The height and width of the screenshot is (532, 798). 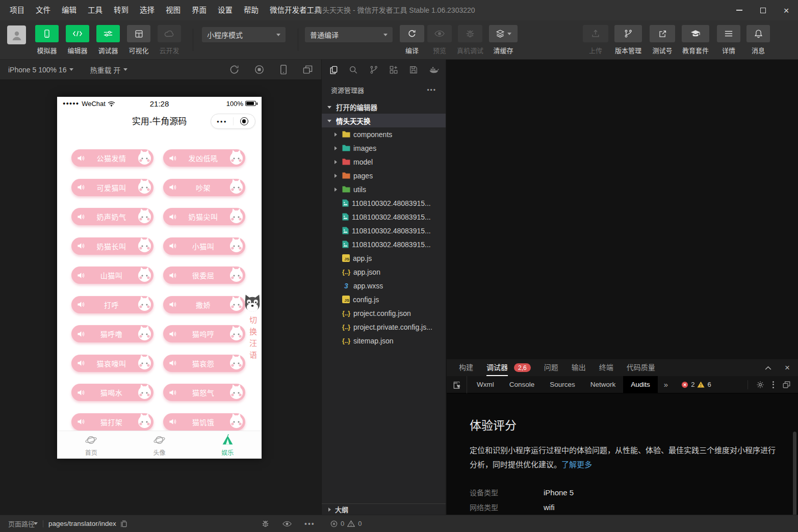 I want to click on sound-button: 猫呼噜, so click(x=112, y=334).